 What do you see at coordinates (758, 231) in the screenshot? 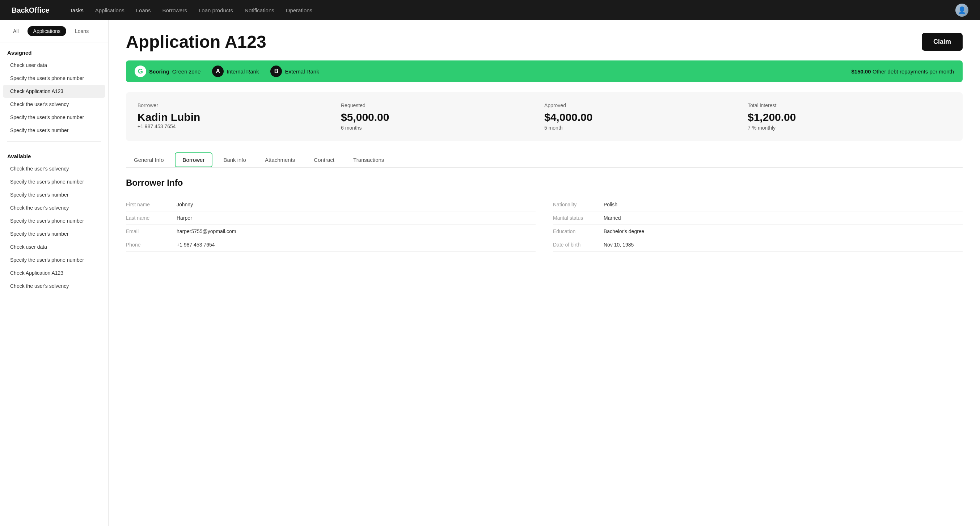
I see `info-row-education: Education Bachelor's degree` at bounding box center [758, 231].